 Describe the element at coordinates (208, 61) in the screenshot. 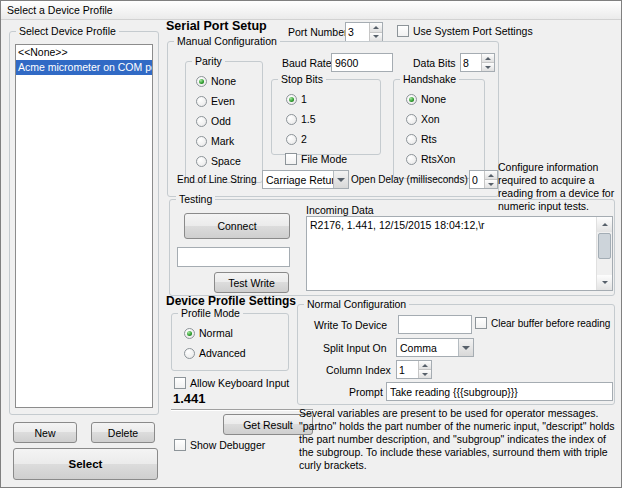

I see `group-label: Parity` at that location.